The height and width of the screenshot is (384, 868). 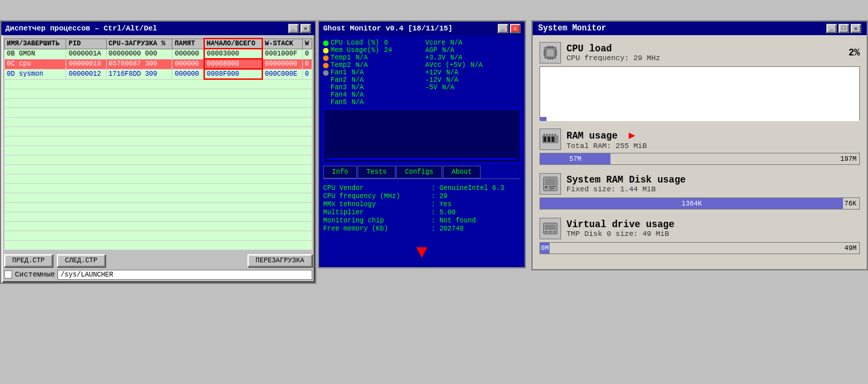 I want to click on sysmon-close-button: ✕, so click(x=856, y=28).